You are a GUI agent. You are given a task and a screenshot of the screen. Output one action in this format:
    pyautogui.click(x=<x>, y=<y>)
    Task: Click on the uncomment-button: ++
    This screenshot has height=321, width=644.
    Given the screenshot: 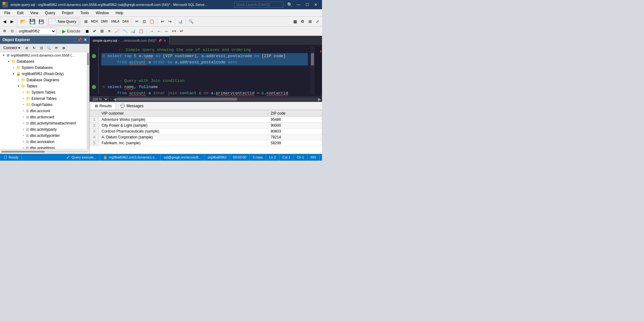 What is the action you would take?
    pyautogui.click(x=174, y=31)
    